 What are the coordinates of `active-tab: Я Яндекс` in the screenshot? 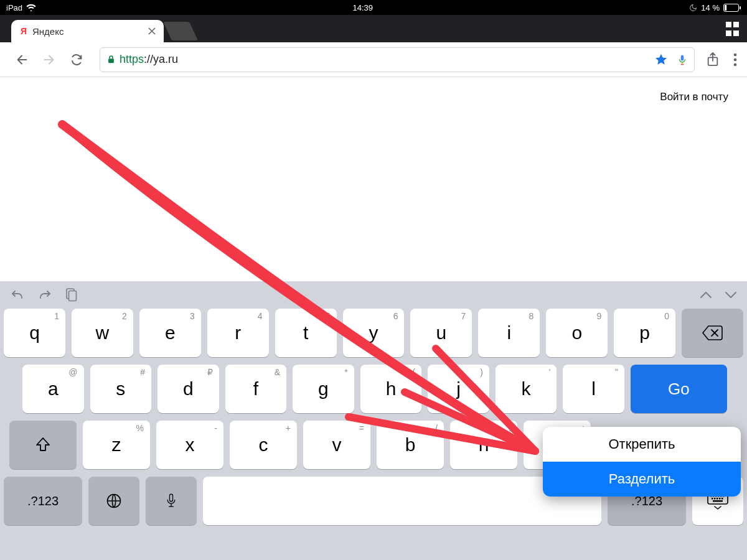 It's located at (87, 31).